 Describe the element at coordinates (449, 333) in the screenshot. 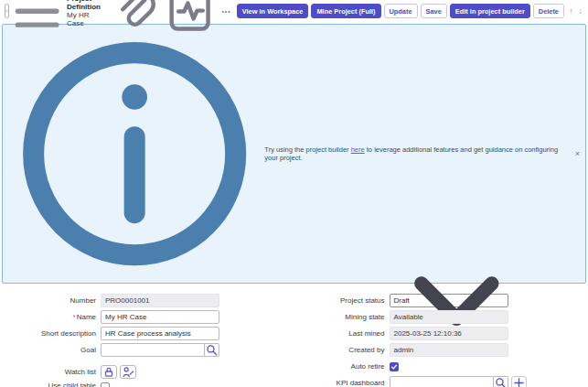

I see `field-control-last-mined: 2025-03-25 12:10:36` at that location.